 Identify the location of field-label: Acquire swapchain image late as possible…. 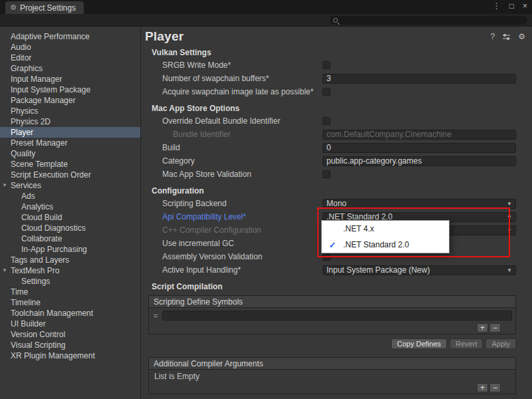
(242, 92).